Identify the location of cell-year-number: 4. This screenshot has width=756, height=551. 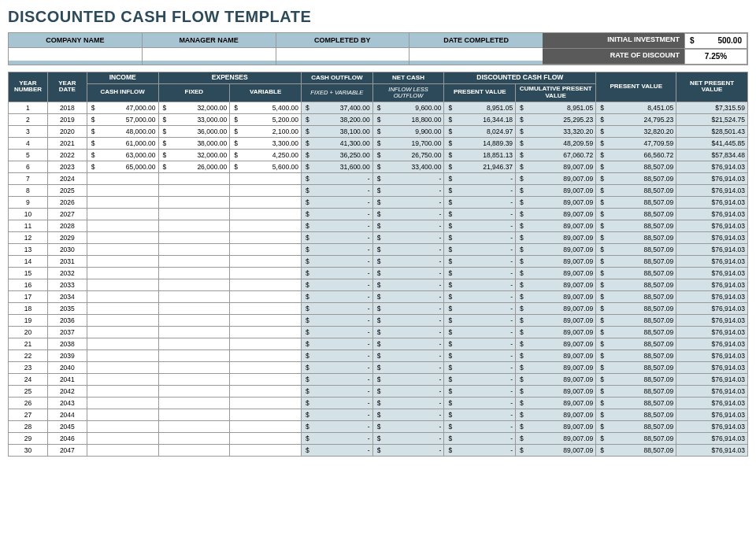
(28, 143).